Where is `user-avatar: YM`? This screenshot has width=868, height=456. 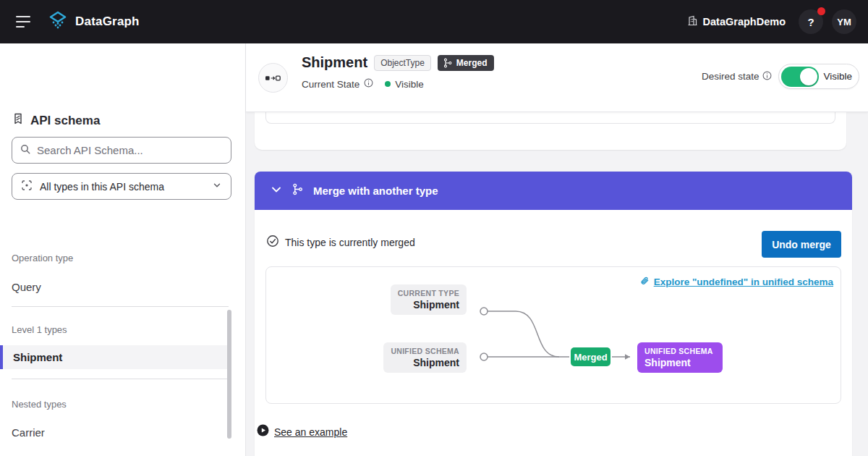 user-avatar: YM is located at coordinates (844, 22).